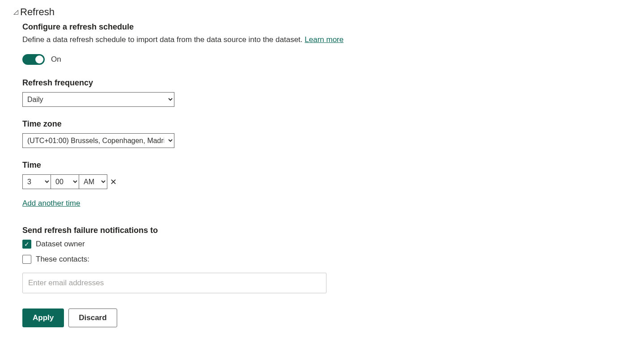  Describe the element at coordinates (34, 59) in the screenshot. I see `schedule-toggle` at that location.